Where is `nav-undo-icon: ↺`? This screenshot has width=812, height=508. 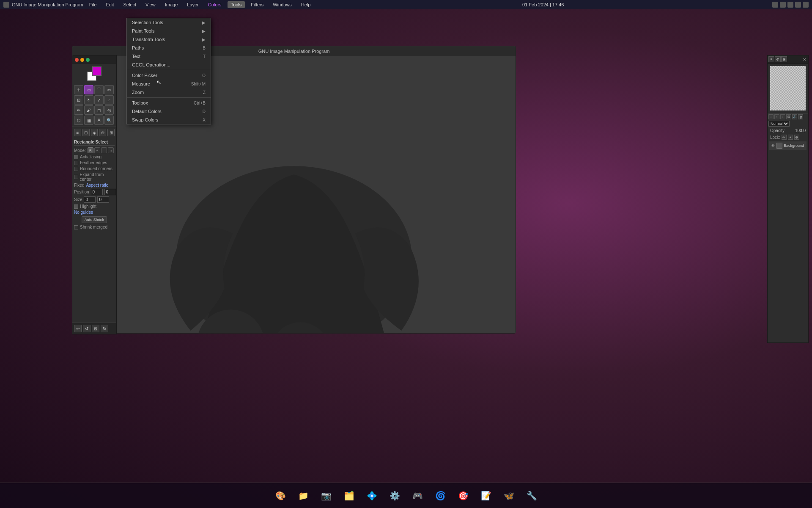 nav-undo-icon: ↺ is located at coordinates (87, 329).